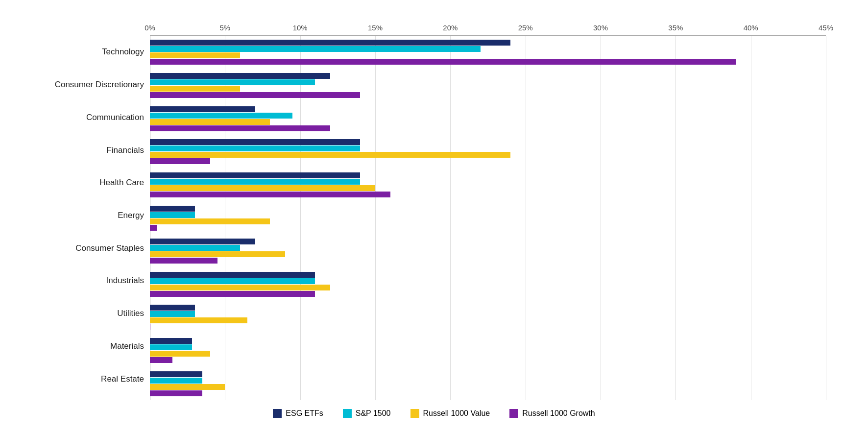 Image resolution: width=868 pixels, height=434 pixels. What do you see at coordinates (826, 27) in the screenshot?
I see `x-tick-45: 45%` at bounding box center [826, 27].